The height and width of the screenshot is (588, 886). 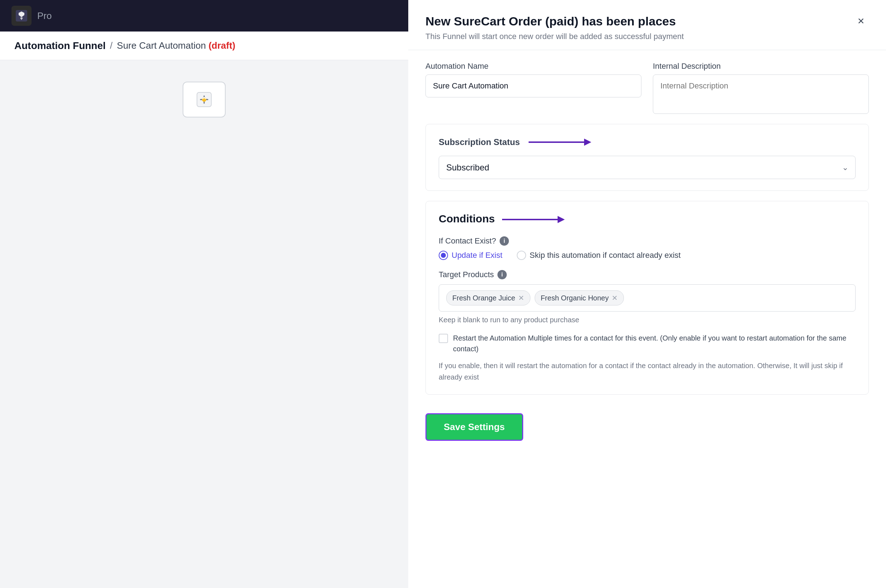 What do you see at coordinates (488, 298) in the screenshot?
I see `product-tag-orange-juice: Fresh Orange Juice ✕` at bounding box center [488, 298].